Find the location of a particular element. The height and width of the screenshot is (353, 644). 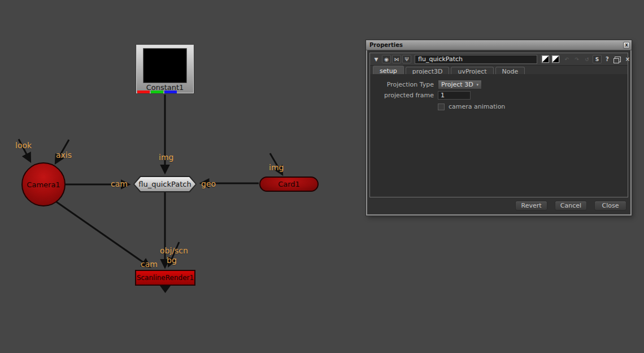

node-scanlinerender1: ScanlineRender1 is located at coordinates (165, 278).